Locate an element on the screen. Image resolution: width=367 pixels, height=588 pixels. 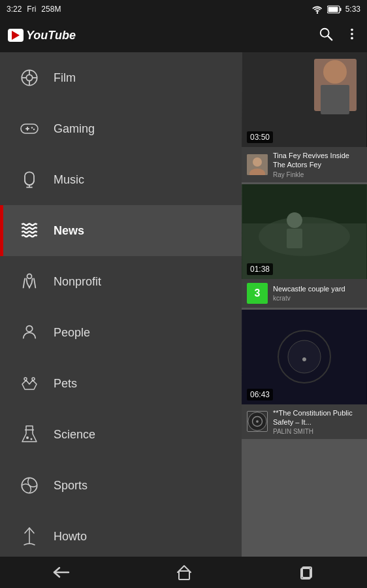
video-duration-0: 03:50 is located at coordinates (260, 137).